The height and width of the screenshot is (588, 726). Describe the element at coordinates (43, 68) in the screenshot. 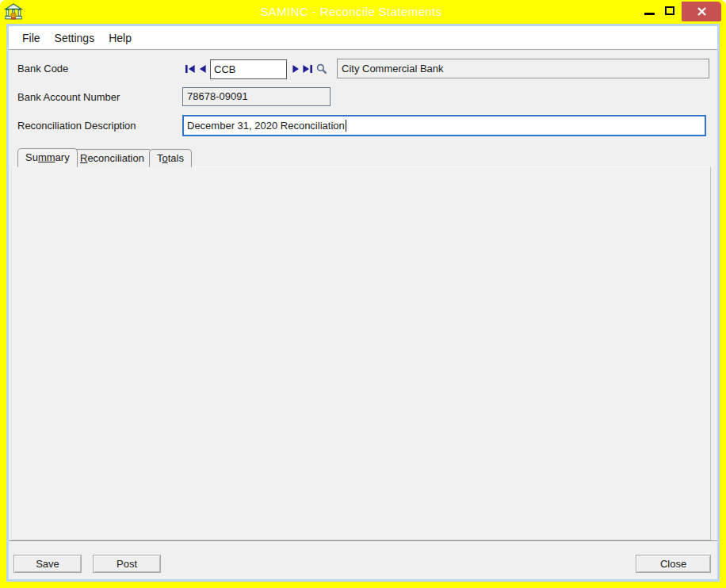

I see `bank-code-label: Bank Code` at that location.